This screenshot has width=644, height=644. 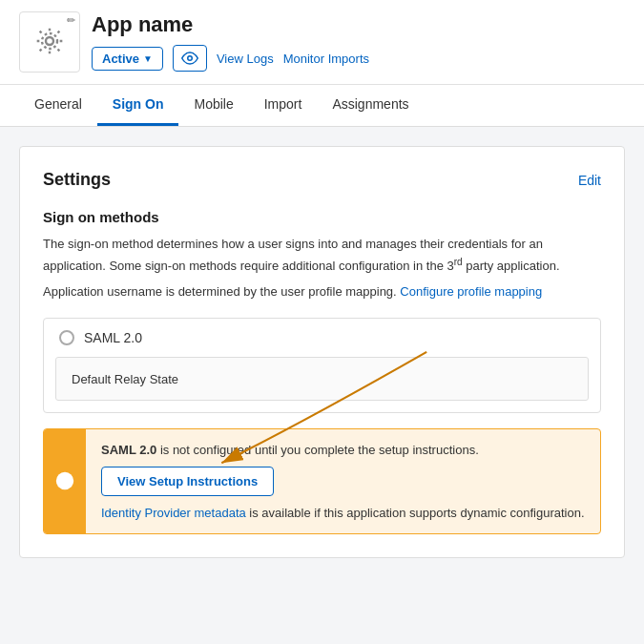 I want to click on tab-import: Import, so click(x=283, y=105).